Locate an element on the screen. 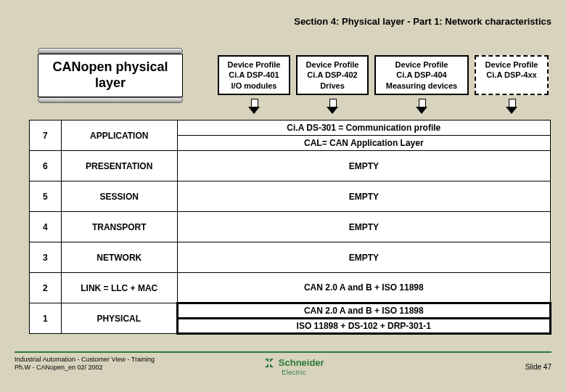  layer-name: PRESENTATION is located at coordinates (119, 166).